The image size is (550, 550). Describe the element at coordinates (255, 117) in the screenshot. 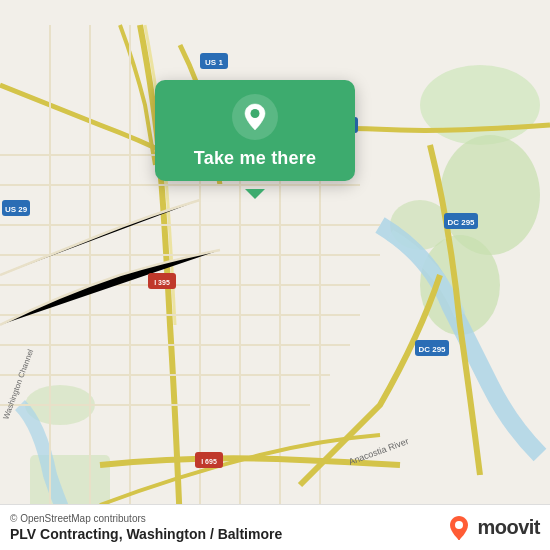

I see `location-pin-icon` at that location.